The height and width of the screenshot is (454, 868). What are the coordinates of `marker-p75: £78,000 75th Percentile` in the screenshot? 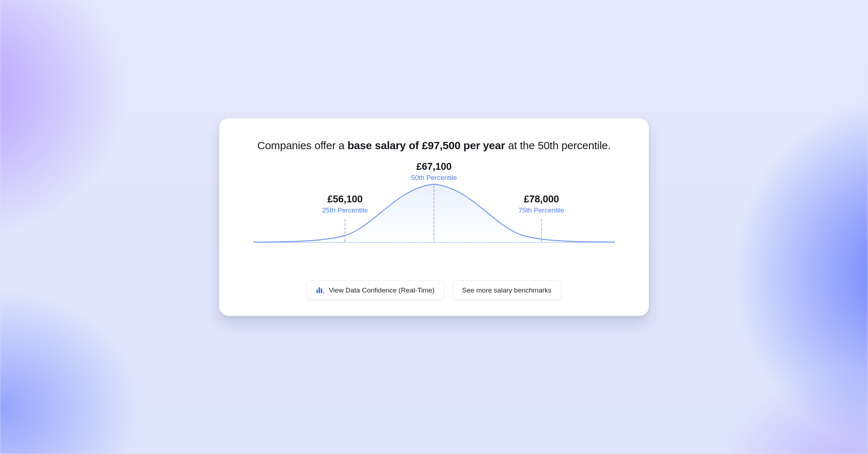 It's located at (542, 204).